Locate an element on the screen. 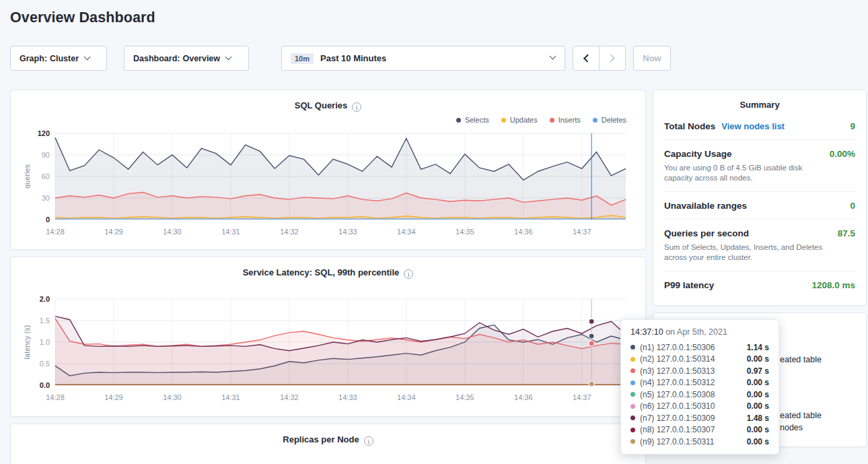 This screenshot has height=464, width=868. event-item-fragment: nodes is located at coordinates (791, 428).